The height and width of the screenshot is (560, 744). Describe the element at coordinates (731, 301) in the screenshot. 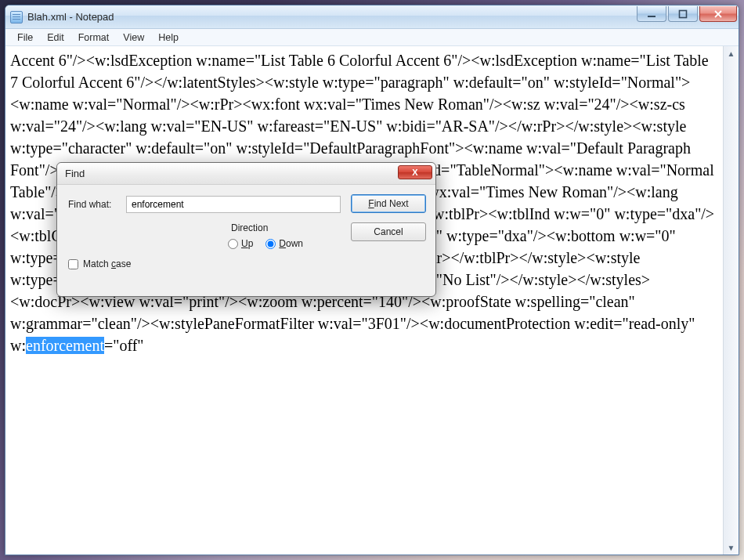

I see `vertical-scrollbar: ▲ ▼` at that location.